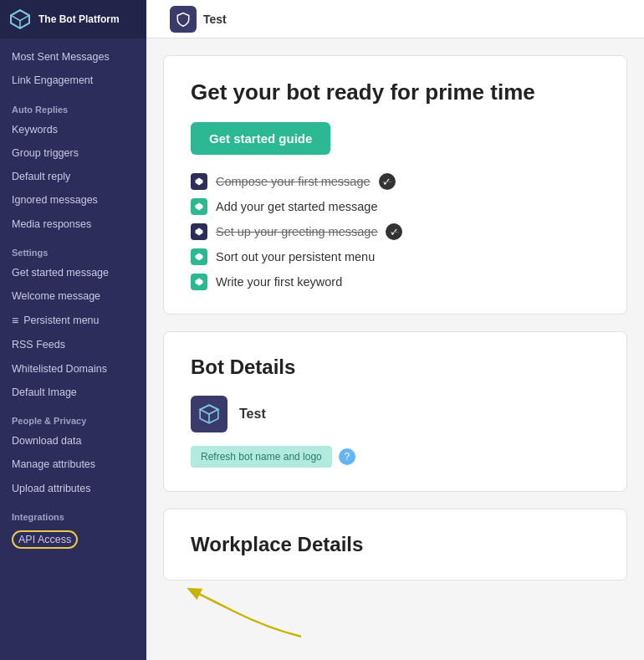 The width and height of the screenshot is (644, 660). Describe the element at coordinates (74, 200) in the screenshot. I see `sidebar-item-ignored-messages: Ignored messages` at that location.